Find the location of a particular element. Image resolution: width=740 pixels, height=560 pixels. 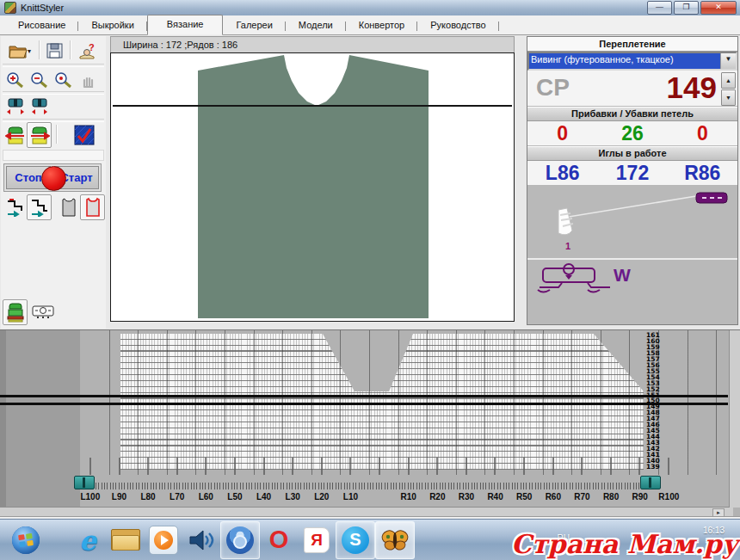

restore-button: ❐ is located at coordinates (687, 8).